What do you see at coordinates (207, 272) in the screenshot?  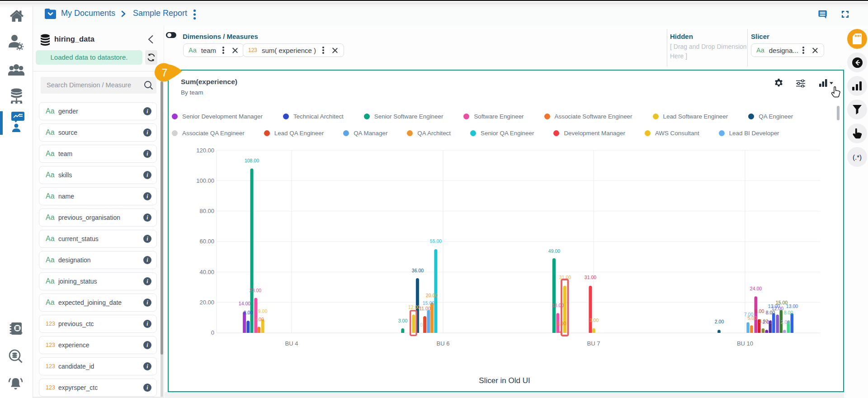 I see `svg-text: 40.00` at bounding box center [207, 272].